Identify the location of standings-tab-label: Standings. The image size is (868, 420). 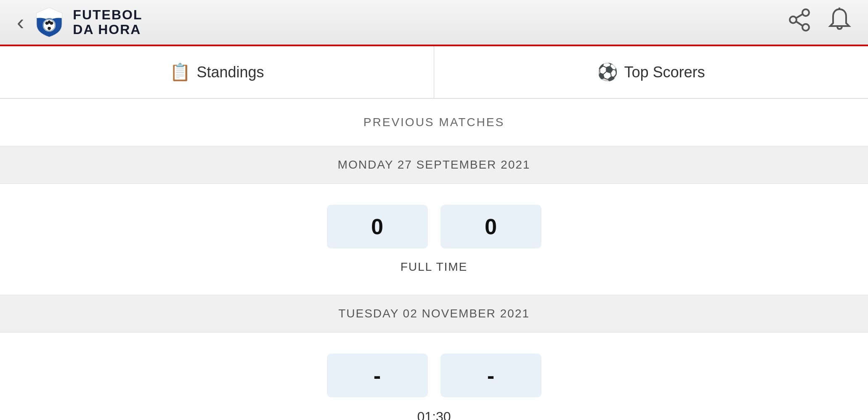
(230, 72).